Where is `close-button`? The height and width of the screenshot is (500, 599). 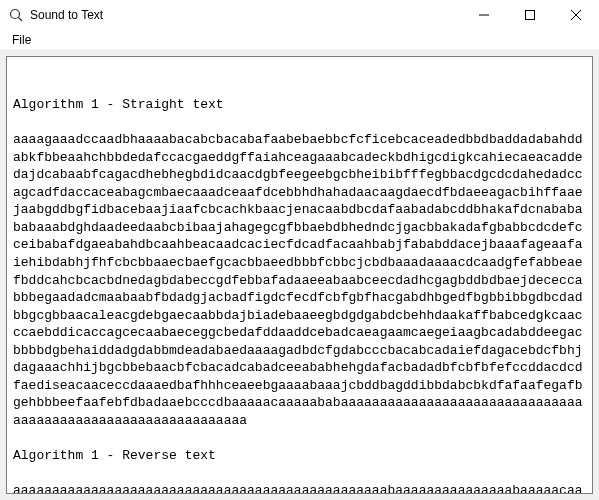
close-button is located at coordinates (576, 15).